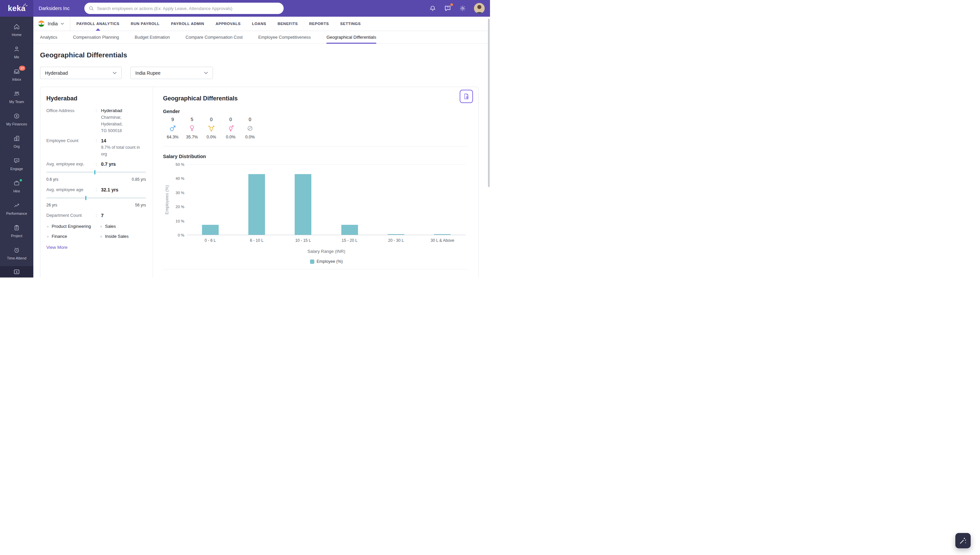 The height and width of the screenshot is (555, 980). Describe the element at coordinates (192, 137) in the screenshot. I see `gender-pct: 35.7%` at that location.